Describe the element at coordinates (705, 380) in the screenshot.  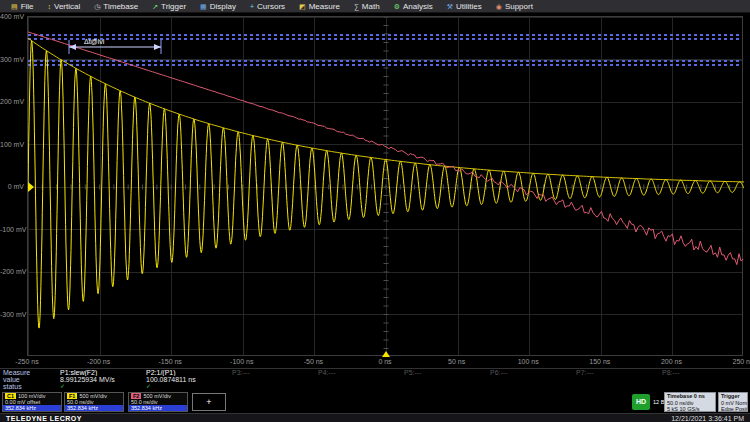
I see `measure-value-P8` at that location.